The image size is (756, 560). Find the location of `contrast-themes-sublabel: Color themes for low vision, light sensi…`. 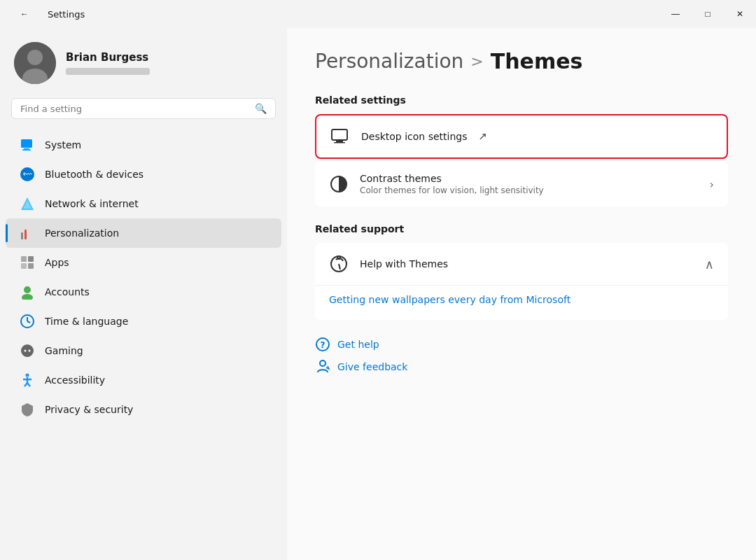

contrast-themes-sublabel: Color themes for low vision, light sensi… is located at coordinates (529, 190).